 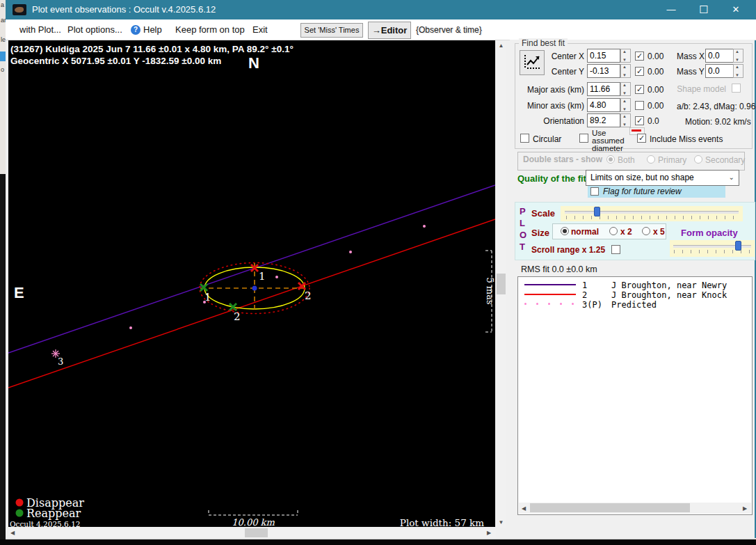 What do you see at coordinates (565, 231) in the screenshot?
I see `size-normal-radio` at bounding box center [565, 231].